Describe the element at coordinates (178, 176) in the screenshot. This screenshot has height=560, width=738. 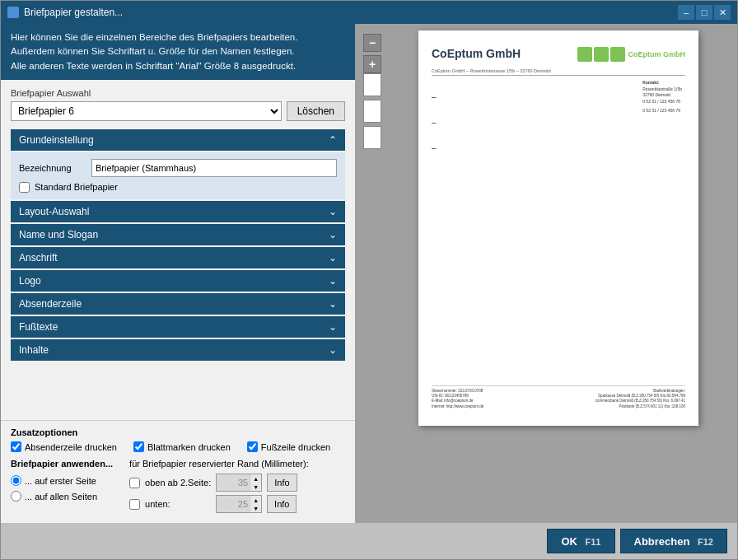
I see `accordion-grundeinstellung-content: Bezeichnung Standard Briefpapier` at that location.